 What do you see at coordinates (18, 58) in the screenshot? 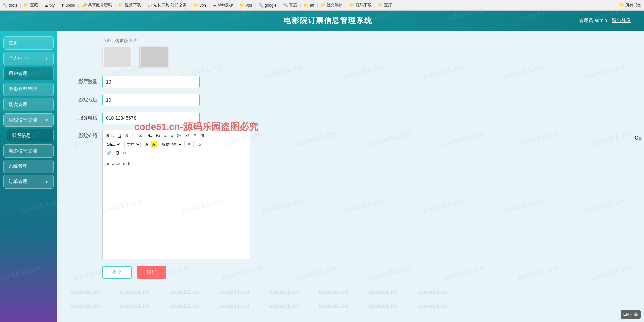
I see `sidebar-personal-label: 个人中心` at bounding box center [18, 58].